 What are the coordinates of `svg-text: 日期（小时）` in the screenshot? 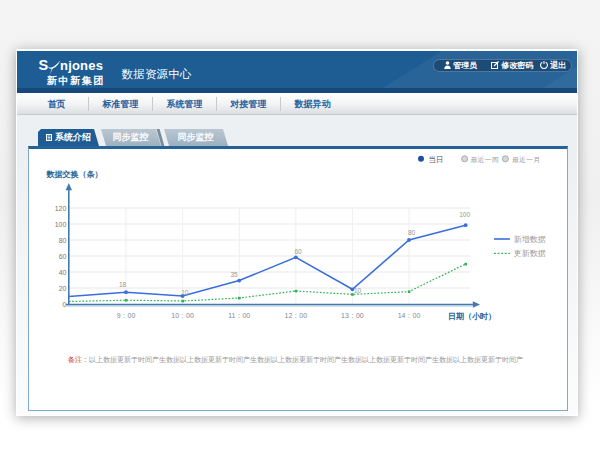 It's located at (472, 316).